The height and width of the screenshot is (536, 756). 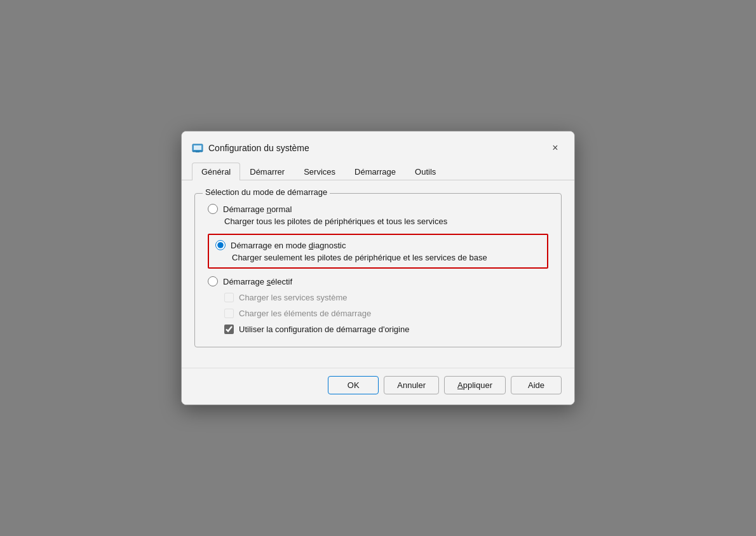 What do you see at coordinates (324, 329) in the screenshot?
I see `use-original-config-text: Utiliser la configuration de démarrage d…` at bounding box center [324, 329].